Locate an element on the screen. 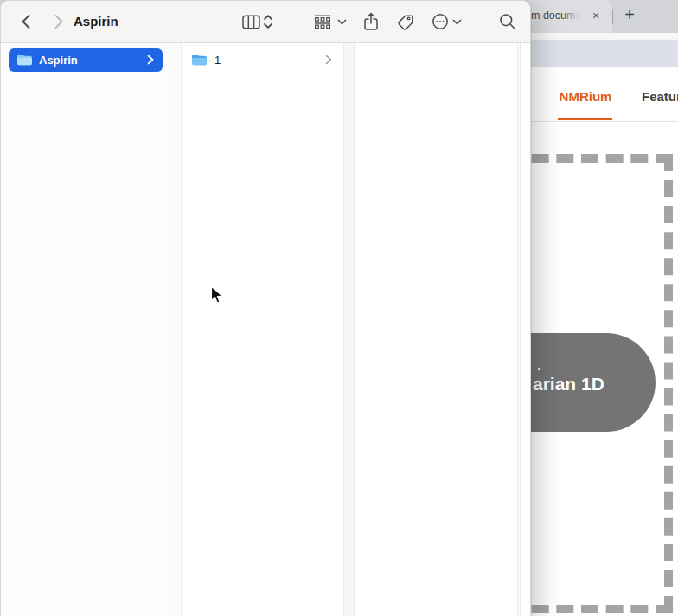  new-tab-button: + is located at coordinates (630, 16).